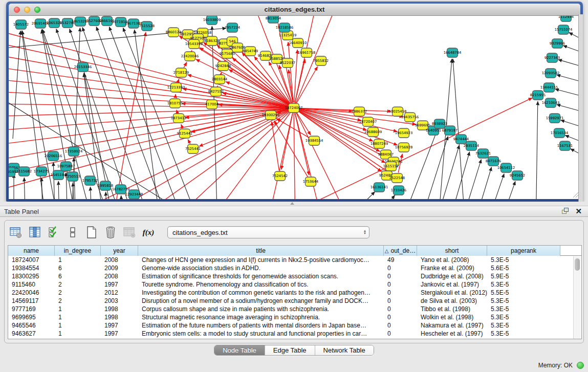 This screenshot has width=588, height=372. I want to click on graph-node: 17359924, so click(74, 151).